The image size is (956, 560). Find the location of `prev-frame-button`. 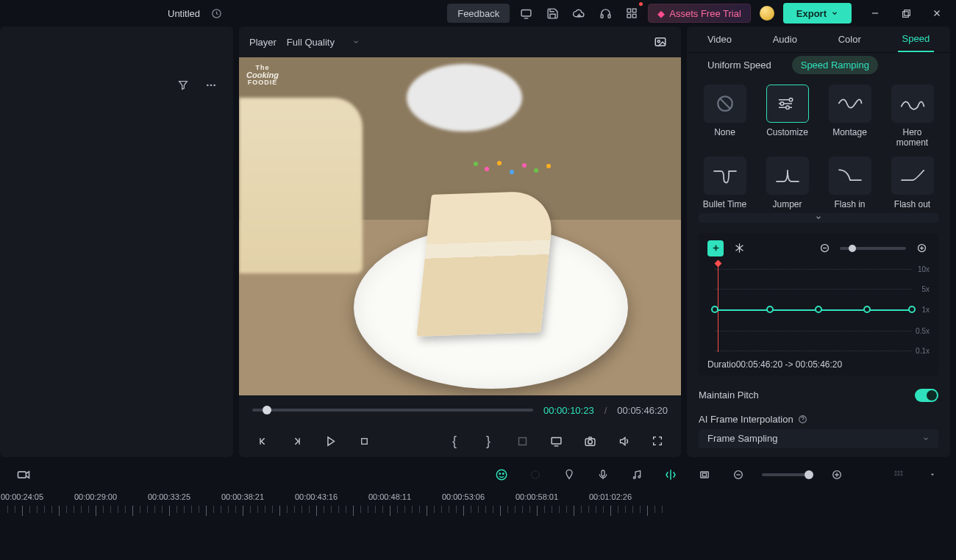

prev-frame-button is located at coordinates (263, 441).